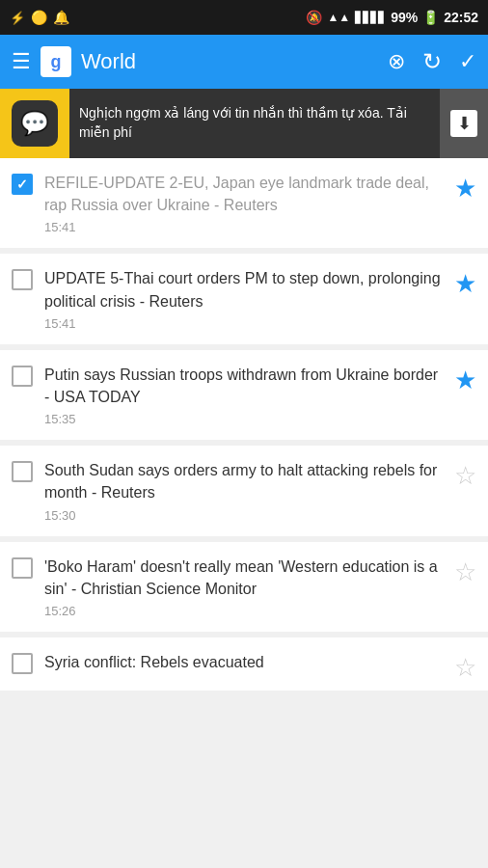 The width and height of the screenshot is (488, 868). What do you see at coordinates (243, 289) in the screenshot?
I see `news-title-2: UPDATE 5-Thai court orders PM to step do…` at bounding box center [243, 289].